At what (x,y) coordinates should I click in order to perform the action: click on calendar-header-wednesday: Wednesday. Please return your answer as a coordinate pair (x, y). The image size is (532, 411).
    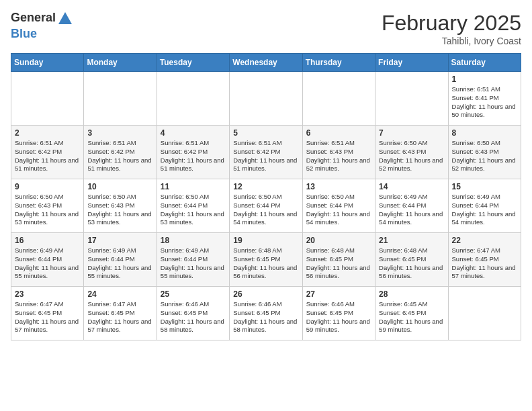
    Looking at the image, I should click on (266, 63).